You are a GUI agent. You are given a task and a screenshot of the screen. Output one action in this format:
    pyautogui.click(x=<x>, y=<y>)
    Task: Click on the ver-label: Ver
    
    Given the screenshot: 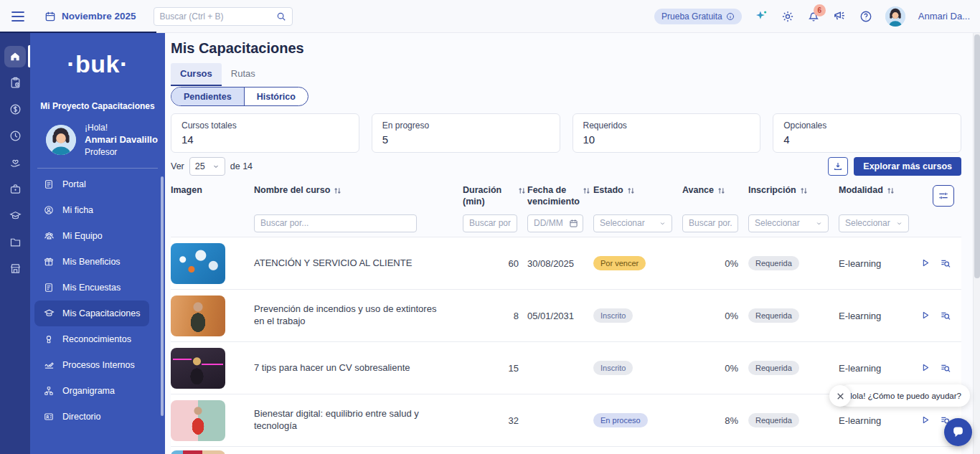 What is the action you would take?
    pyautogui.click(x=178, y=166)
    